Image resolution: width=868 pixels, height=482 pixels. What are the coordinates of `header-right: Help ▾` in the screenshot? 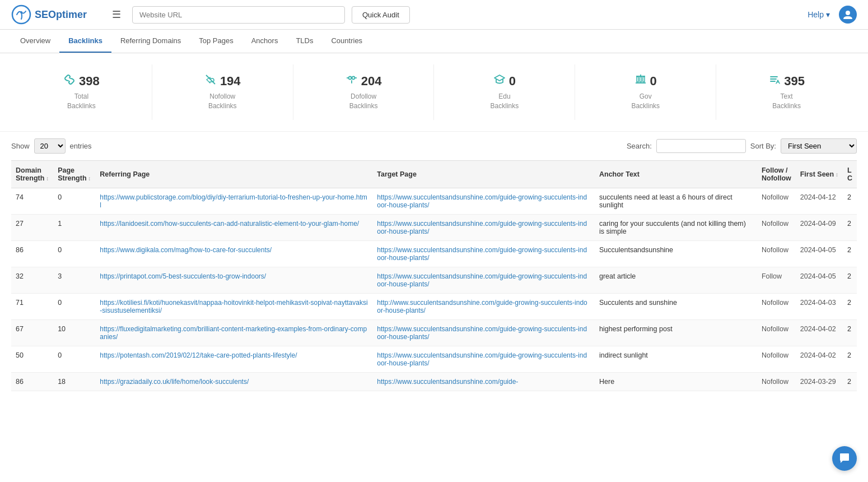 It's located at (832, 15).